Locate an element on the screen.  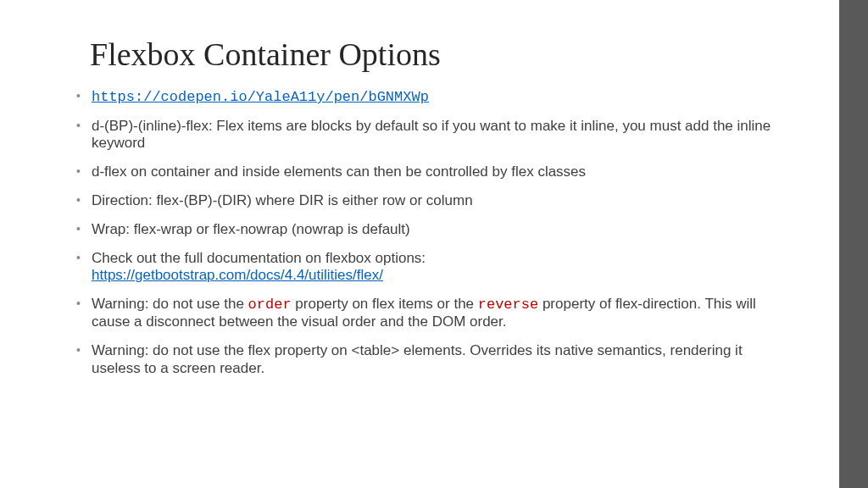
bullet-item: Wrap: flex-wrap or flex-nowrap (nowrap i… is located at coordinates (440, 230).